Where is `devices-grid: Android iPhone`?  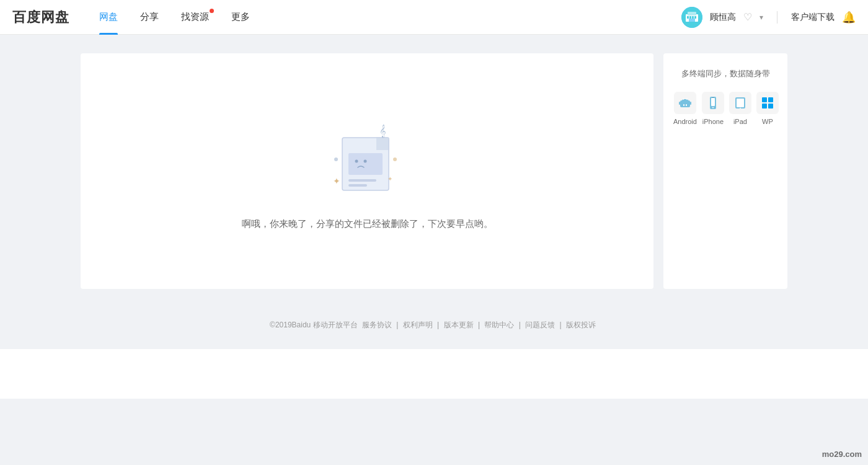 devices-grid: Android iPhone is located at coordinates (725, 108).